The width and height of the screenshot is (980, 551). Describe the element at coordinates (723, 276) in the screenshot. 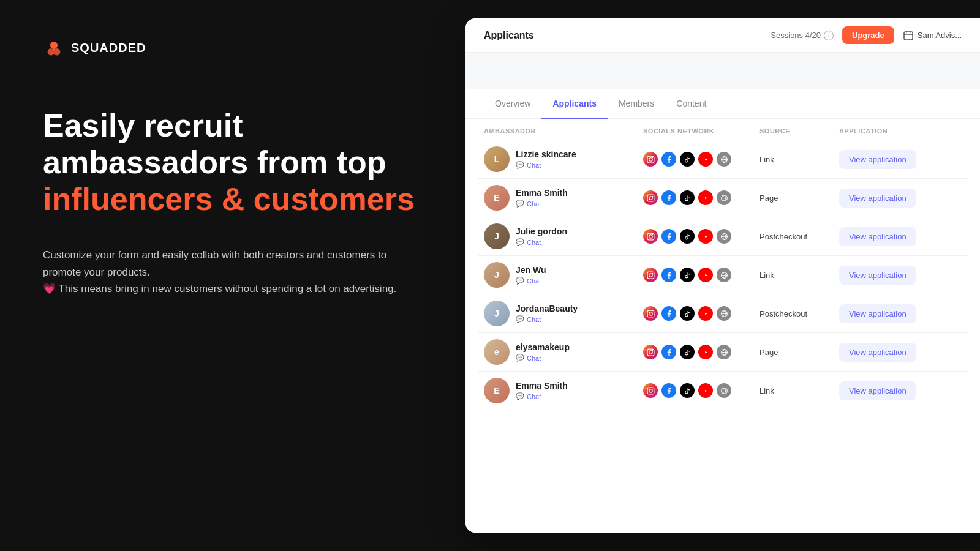

I see `table-row: J Jen Wu 💬 Chat` at that location.